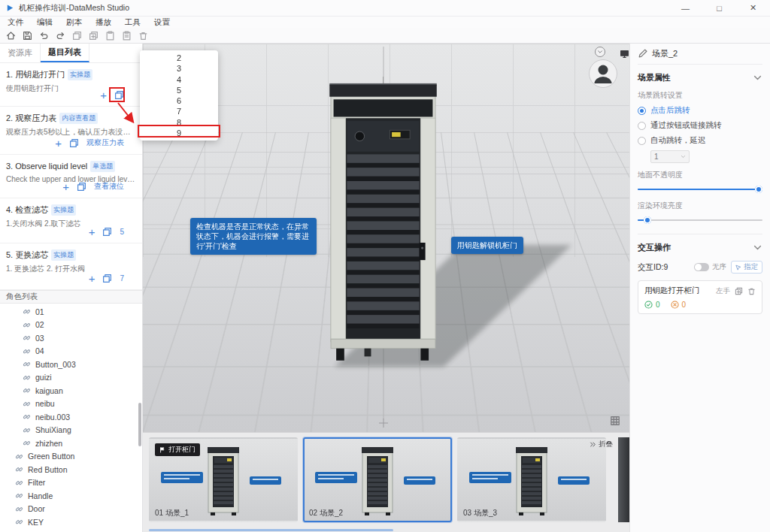 Image resolution: width=770 pixels, height=532 pixels. I want to click on role-name: neibu.003, so click(53, 417).